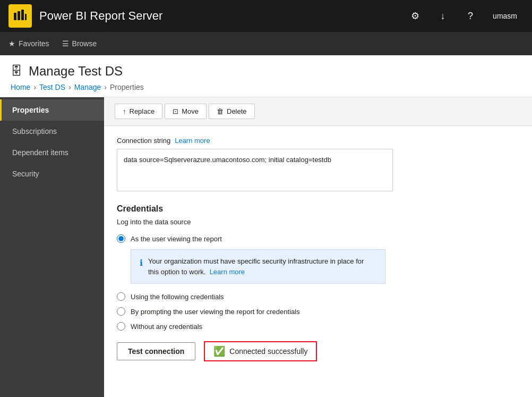  I want to click on favorites-nav: ★ Favorites, so click(29, 44).